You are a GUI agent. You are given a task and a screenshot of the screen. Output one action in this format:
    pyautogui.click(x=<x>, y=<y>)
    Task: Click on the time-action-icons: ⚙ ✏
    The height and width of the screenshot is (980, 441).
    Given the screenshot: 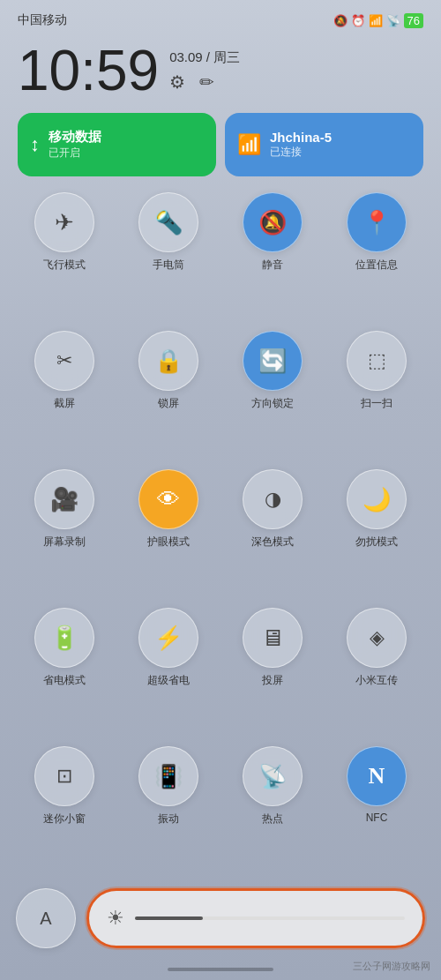 What is the action you would take?
    pyautogui.click(x=205, y=82)
    